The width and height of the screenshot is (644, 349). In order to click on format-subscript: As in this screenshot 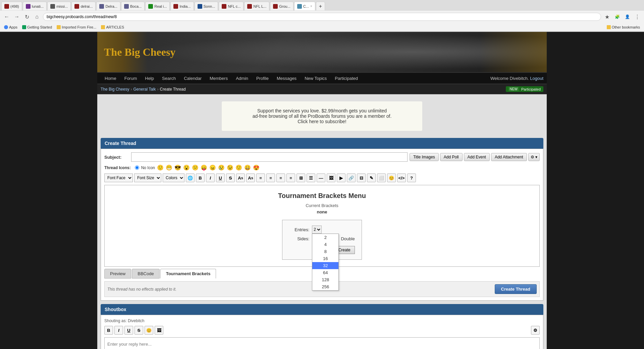, I will do `click(251, 178)`.